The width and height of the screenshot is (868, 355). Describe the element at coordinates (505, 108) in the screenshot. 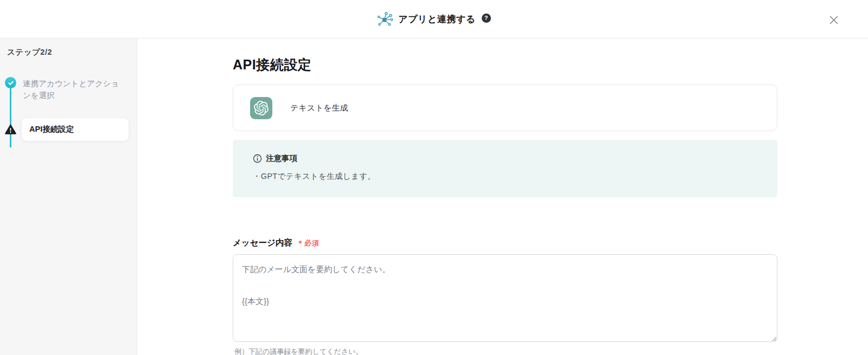

I see `selected-action-card: テキストを生成` at that location.